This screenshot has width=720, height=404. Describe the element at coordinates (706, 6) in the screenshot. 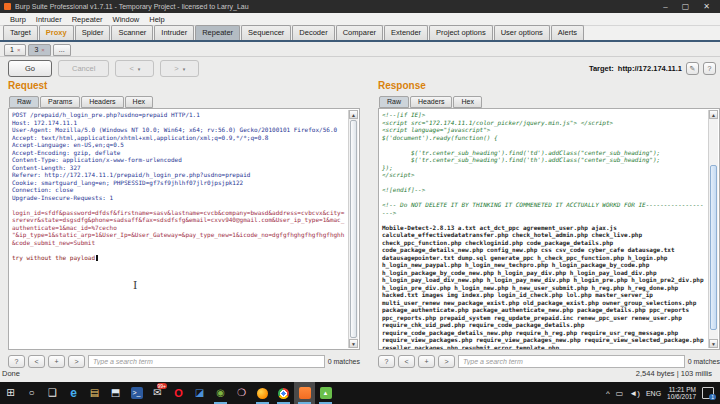

I see `close-icon: ✕` at that location.